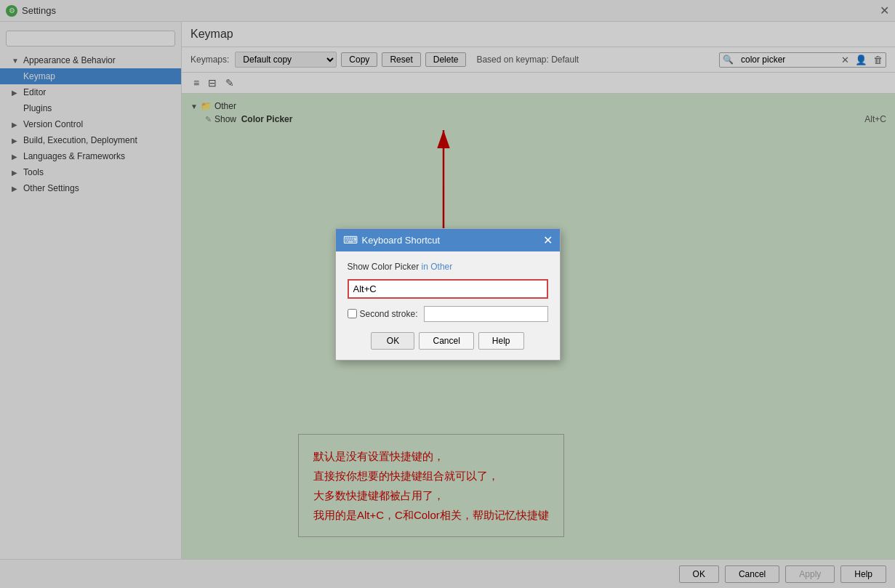 Image resolution: width=895 pixels, height=588 pixels. Describe the element at coordinates (382, 314) in the screenshot. I see `second-stroke-label: Second stroke:` at that location.